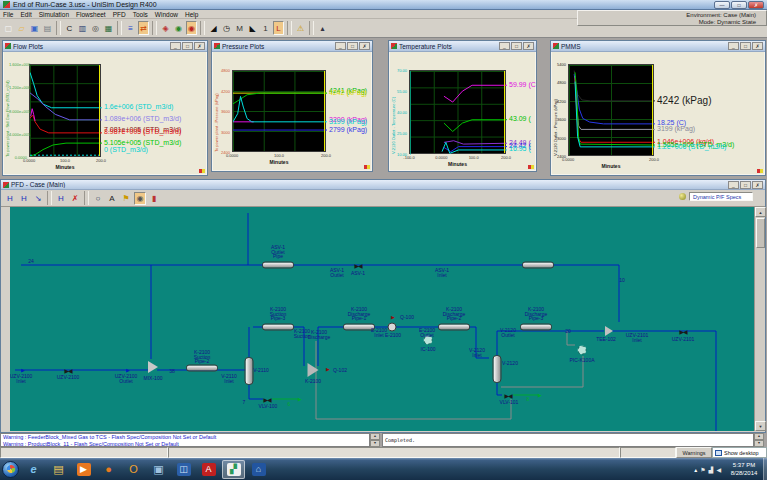 This screenshot has width=767, height=480. I want to click on pfd-controller, so click(582, 350).